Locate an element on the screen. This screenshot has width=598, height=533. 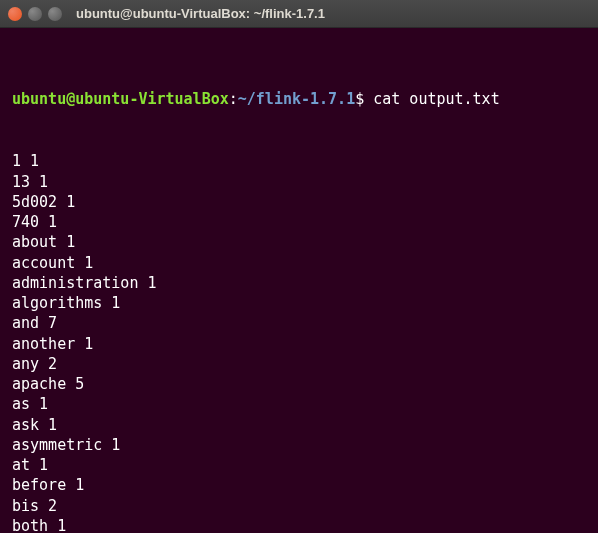
output-line: asymmetric 1 is located at coordinates (299, 445).